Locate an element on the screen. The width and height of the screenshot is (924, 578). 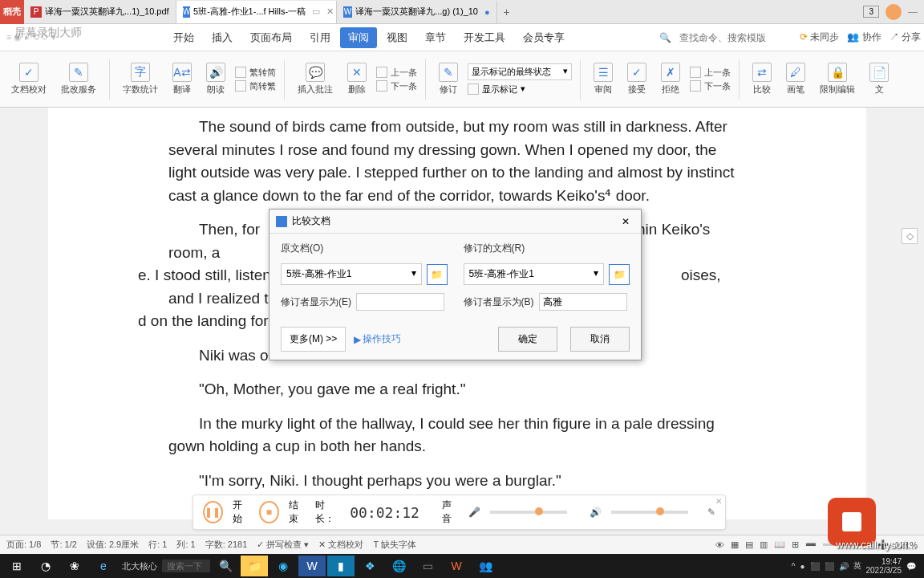
paragraph: In the murky light of the hallway, I cou… is located at coordinates (457, 435).